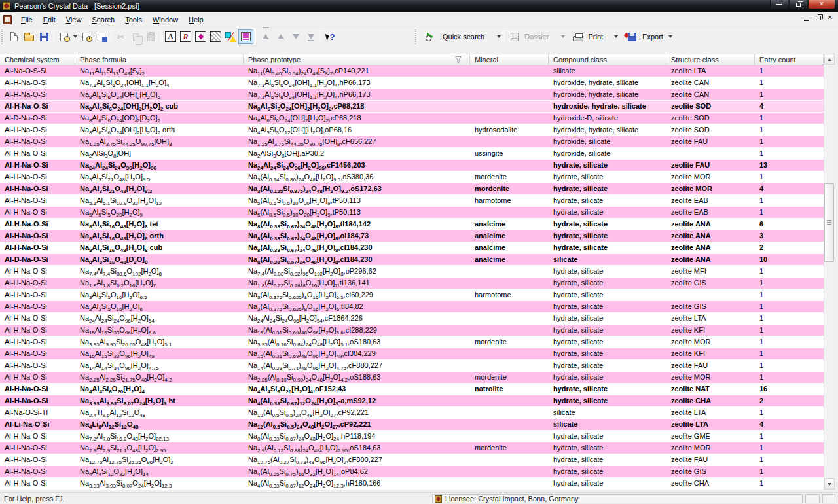 The image size is (838, 504). Describe the element at coordinates (103, 20) in the screenshot. I see `menu-search: Search` at that location.